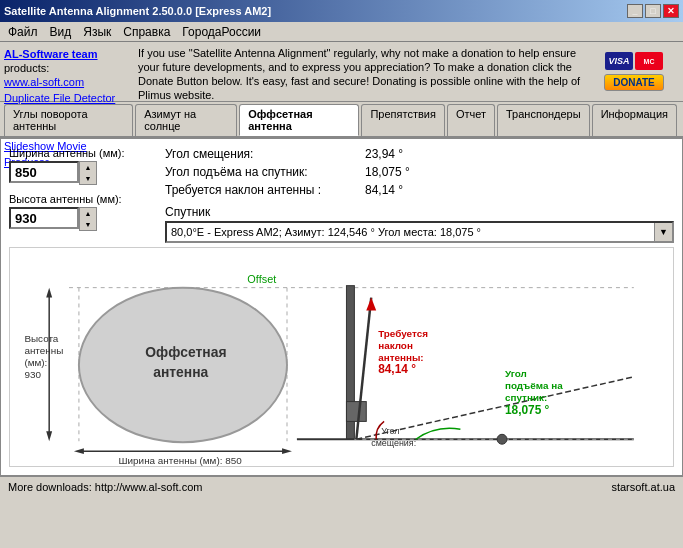 This screenshot has width=683, height=548. Describe the element at coordinates (388, 172) in the screenshot. I see `angle-lift-value: 18,075 °` at that location.